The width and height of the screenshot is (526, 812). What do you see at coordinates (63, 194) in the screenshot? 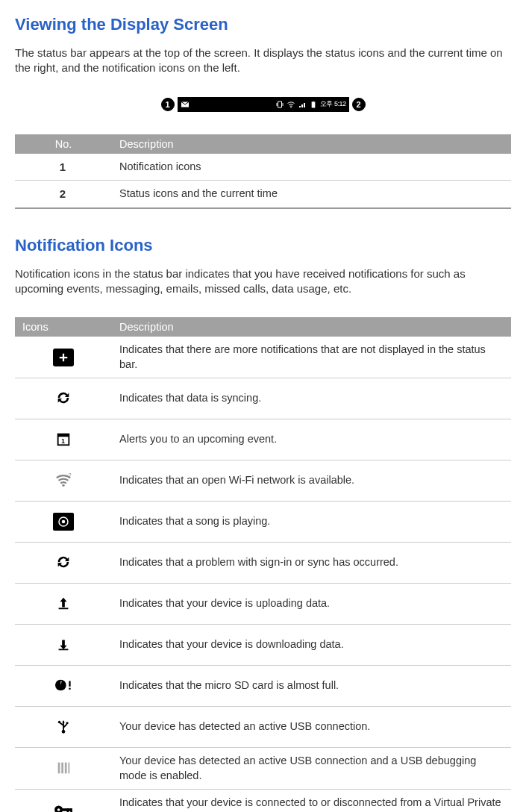
I see `no-cell: 2` at bounding box center [63, 194].